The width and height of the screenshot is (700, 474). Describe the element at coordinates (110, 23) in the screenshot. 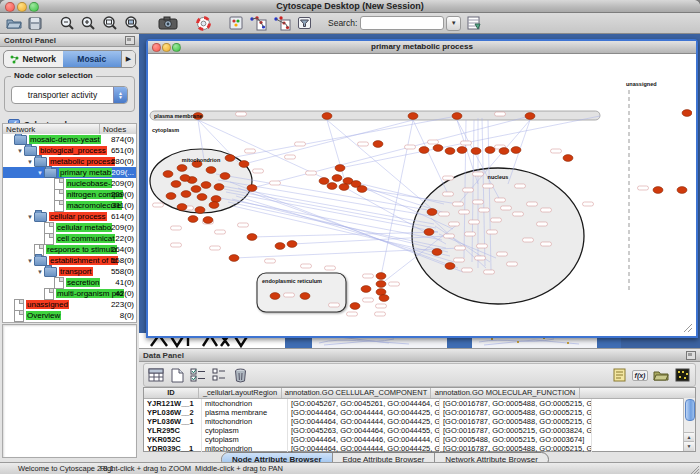

I see `zoom-fit-icon` at that location.